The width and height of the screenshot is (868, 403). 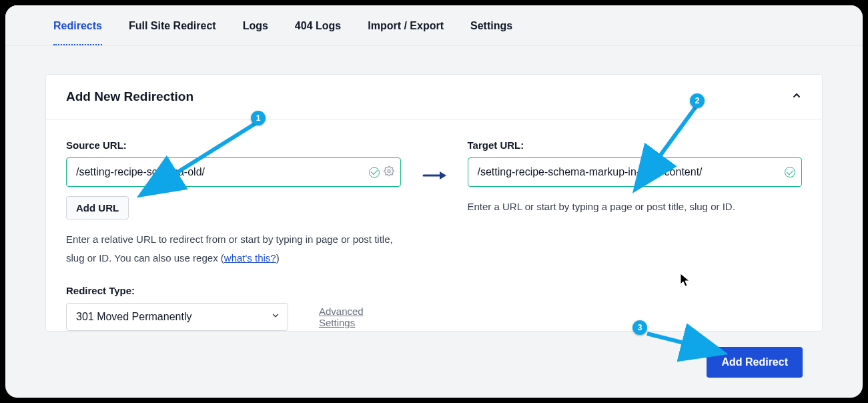 I want to click on tabs-nav: Redirects Full Site Redirect Logs 404 Lo…, so click(x=434, y=25).